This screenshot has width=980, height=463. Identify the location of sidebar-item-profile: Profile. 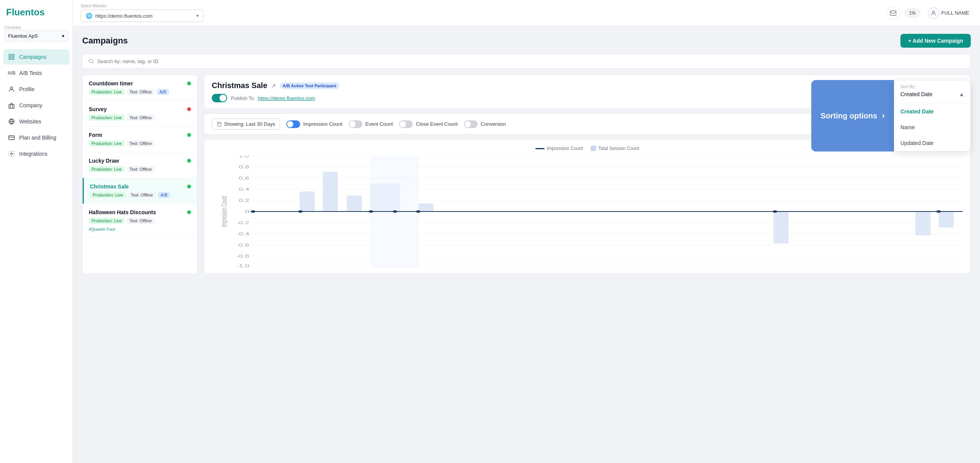
(36, 89).